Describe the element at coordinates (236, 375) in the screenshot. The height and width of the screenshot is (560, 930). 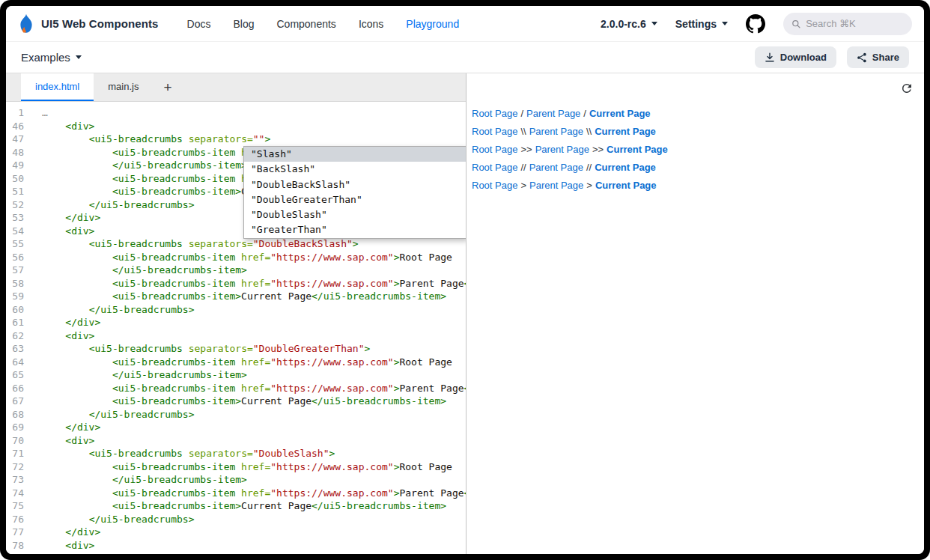
I see `code-line: 65 </ui5-breadcrumbs-item>` at that location.